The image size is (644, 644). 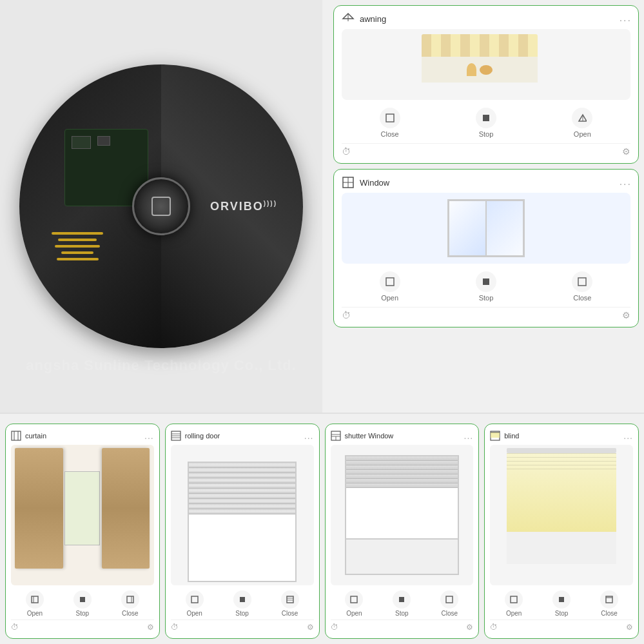 What do you see at coordinates (486, 286) in the screenshot?
I see `window-controls: Open Stop Close` at bounding box center [486, 286].